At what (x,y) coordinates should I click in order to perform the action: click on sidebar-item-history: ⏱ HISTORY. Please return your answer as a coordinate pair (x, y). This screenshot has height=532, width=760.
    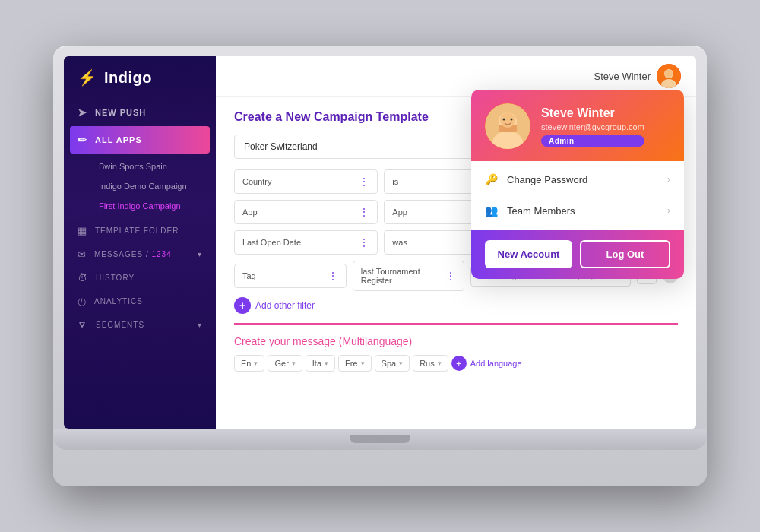
    Looking at the image, I should click on (140, 278).